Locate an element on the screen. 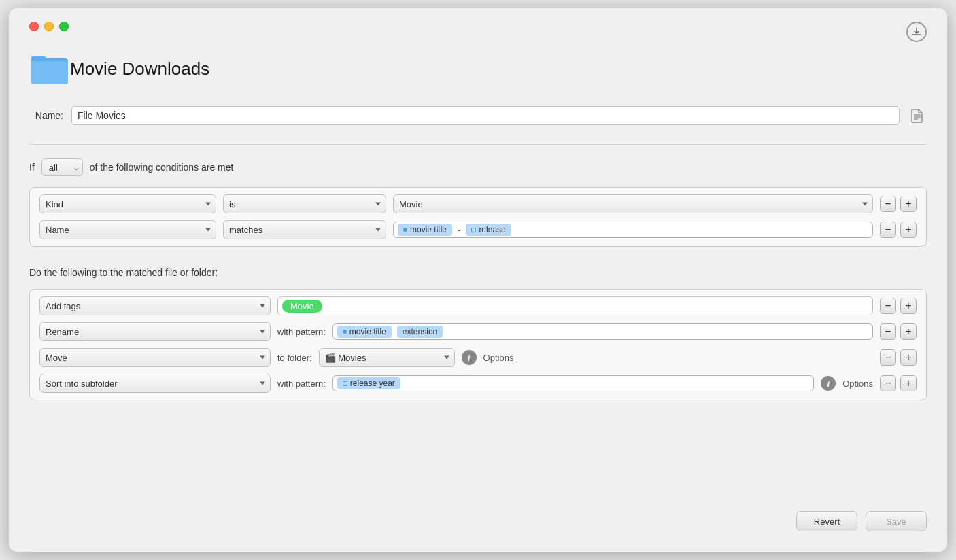  matches-operator-wrapper: matches contains starts with is located at coordinates (305, 230).